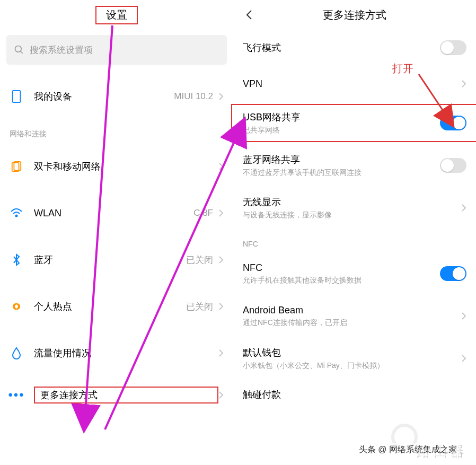 The width and height of the screenshot is (476, 465). What do you see at coordinates (341, 173) in the screenshot?
I see `row-sublabel: 不通过蓝牙共享该手机的互联网连接` at bounding box center [341, 173].